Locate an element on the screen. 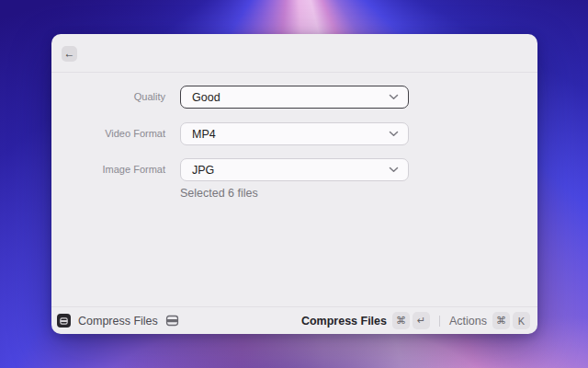 Image resolution: width=588 pixels, height=368 pixels. image-format-label: Image Format is located at coordinates (108, 169).